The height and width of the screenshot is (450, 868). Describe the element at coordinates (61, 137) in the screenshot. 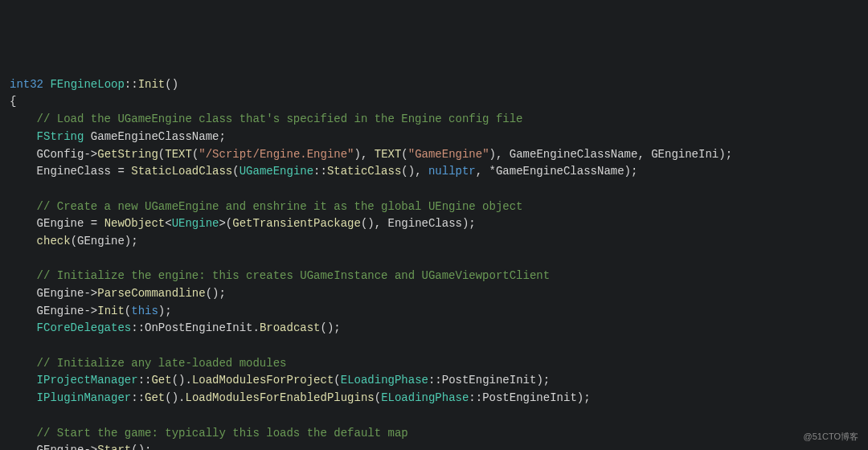

I see `type: FString` at that location.